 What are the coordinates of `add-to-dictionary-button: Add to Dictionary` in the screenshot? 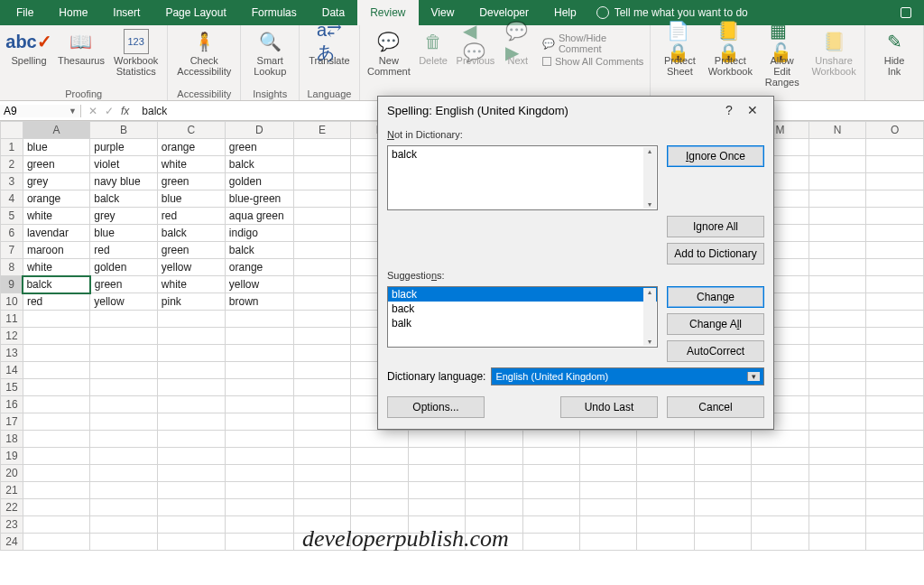 It's located at (716, 254).